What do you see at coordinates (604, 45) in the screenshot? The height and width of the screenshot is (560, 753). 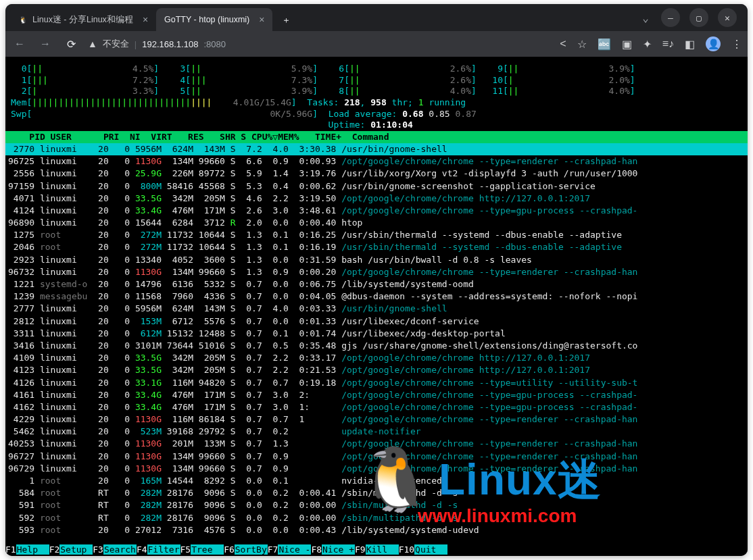 I see `translate-icon: 🔤` at bounding box center [604, 45].